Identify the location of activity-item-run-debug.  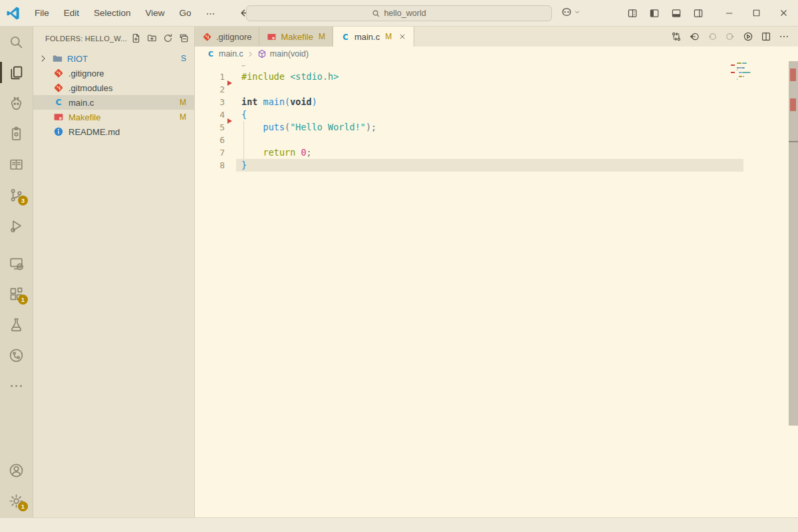
(16, 225).